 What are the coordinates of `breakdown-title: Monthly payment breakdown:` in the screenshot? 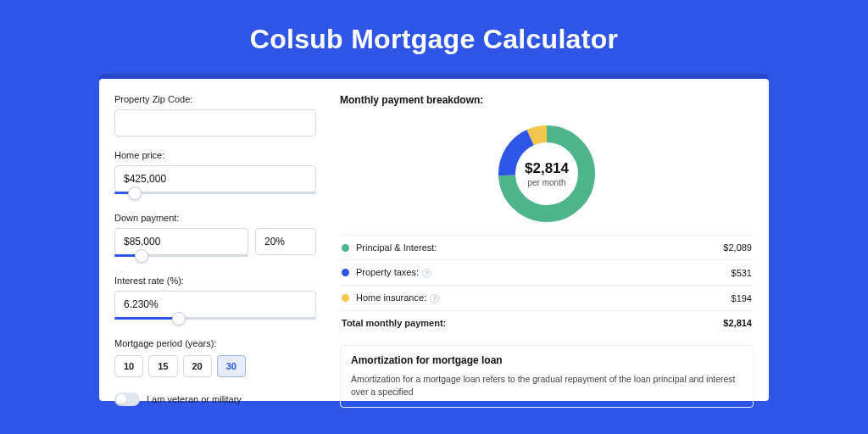 It's located at (547, 100).